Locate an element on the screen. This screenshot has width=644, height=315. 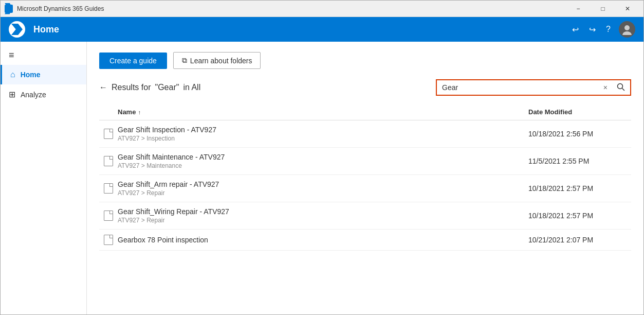
sidebar-item-label-home: Home is located at coordinates (31, 75).